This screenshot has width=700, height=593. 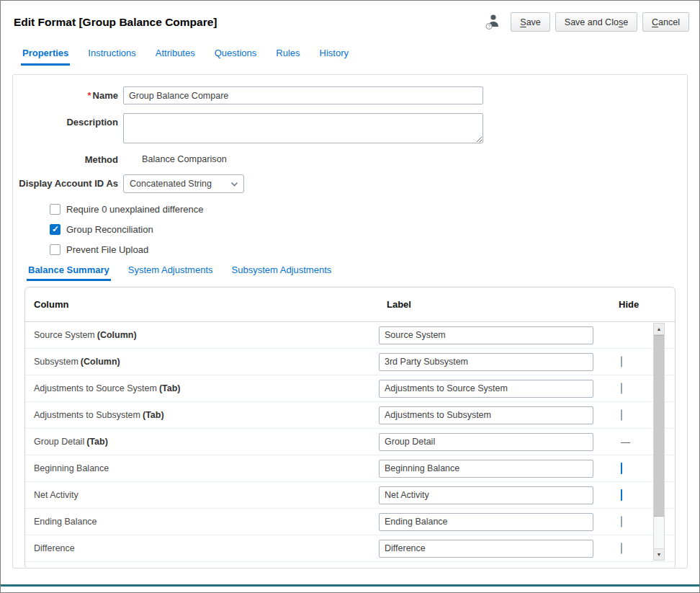 What do you see at coordinates (71, 468) in the screenshot?
I see `row-column-name: Beginning Balance` at bounding box center [71, 468].